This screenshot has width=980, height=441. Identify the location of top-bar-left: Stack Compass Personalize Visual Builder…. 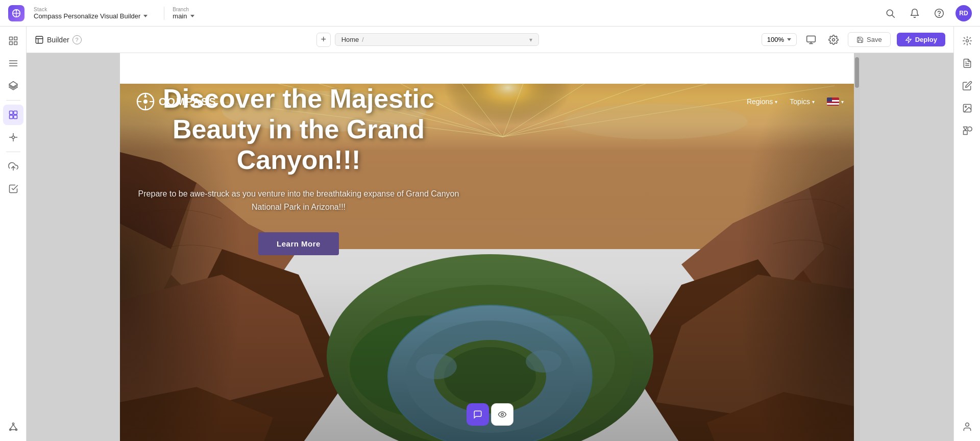
(101, 13).